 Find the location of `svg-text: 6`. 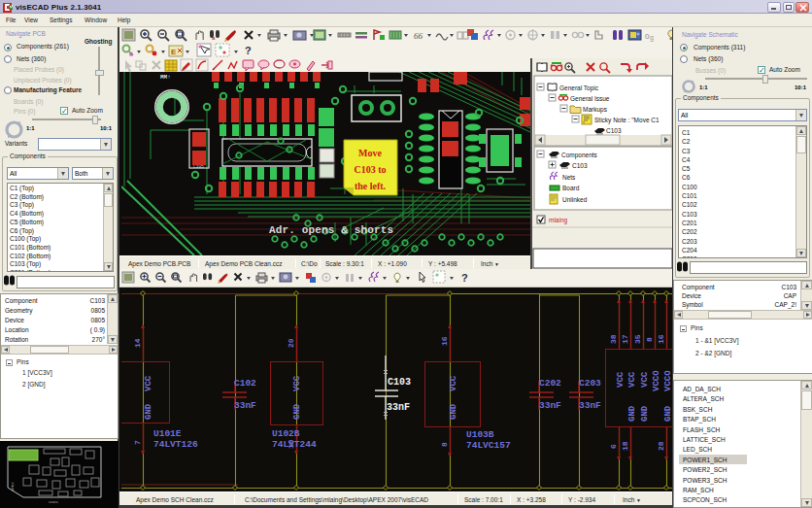

svg-text: 6 is located at coordinates (614, 447).